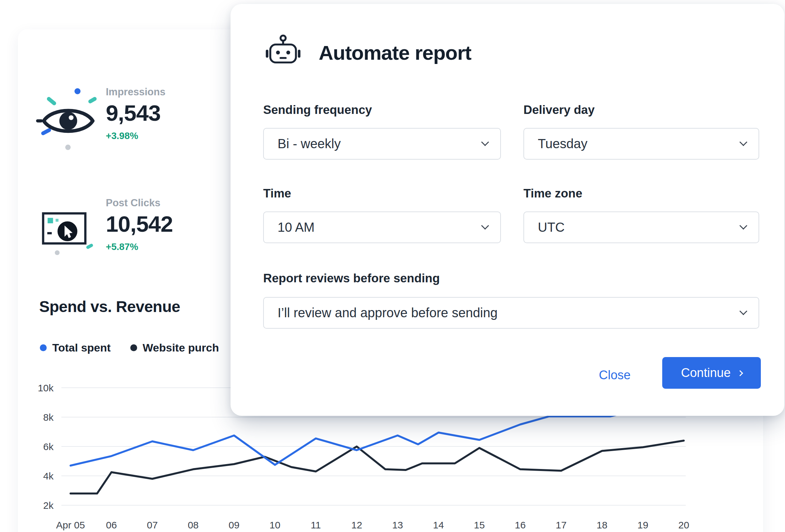 This screenshot has width=785, height=532. I want to click on legend-item-total-spent: Total spent, so click(75, 348).